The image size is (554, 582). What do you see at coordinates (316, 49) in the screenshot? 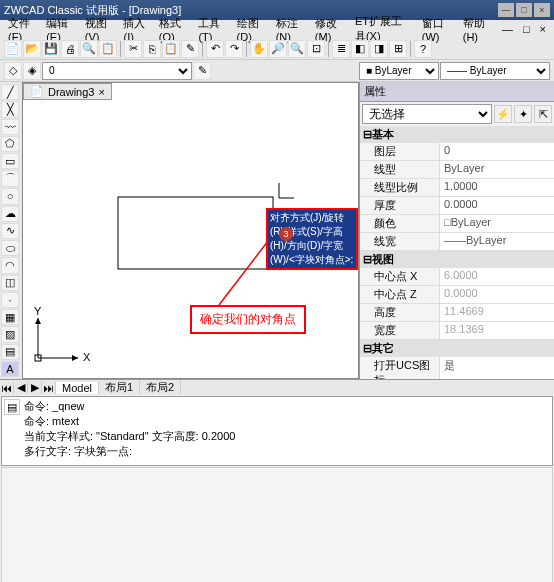
I see `zoome-icon: ⊡` at bounding box center [316, 49].